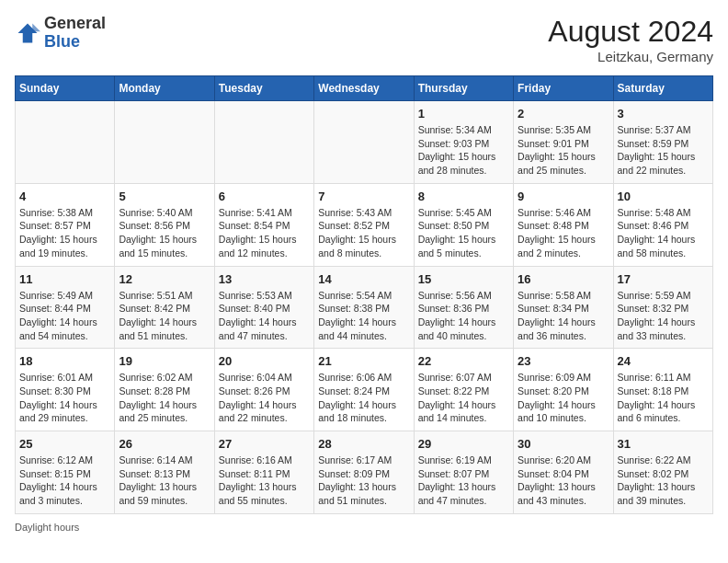 The height and width of the screenshot is (563, 728). I want to click on day-cell: 26Sunrise: 6:14 AM Sunset: 8:13 PM Dayli…, so click(165, 473).